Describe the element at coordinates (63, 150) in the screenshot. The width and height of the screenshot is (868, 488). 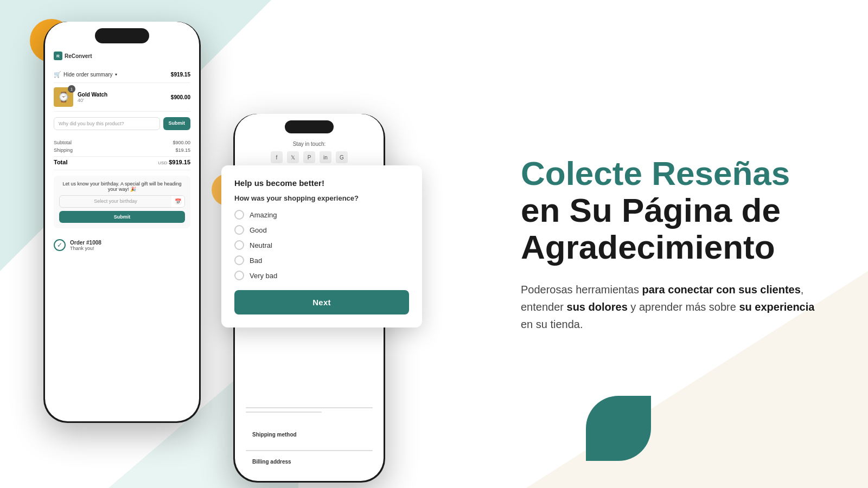
I see `shipping-label: Shipping` at that location.